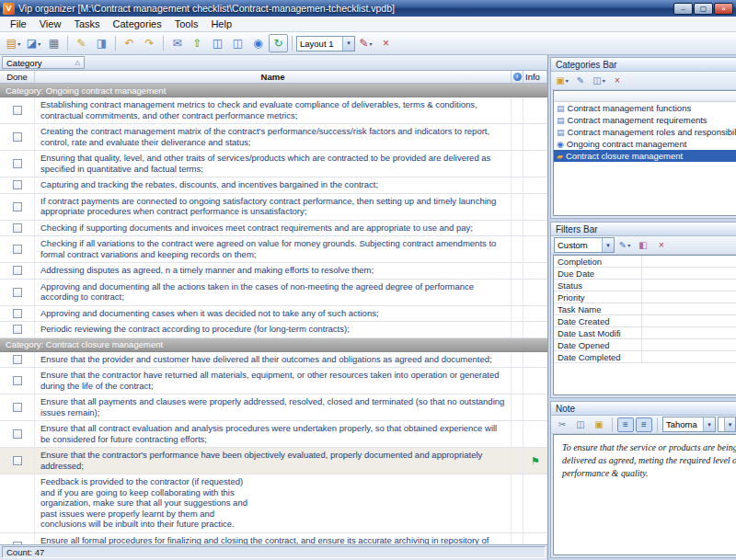 The width and height of the screenshot is (736, 560). What do you see at coordinates (645, 333) in the screenshot?
I see `filter-field-row: Date Last Modifi` at bounding box center [645, 333].